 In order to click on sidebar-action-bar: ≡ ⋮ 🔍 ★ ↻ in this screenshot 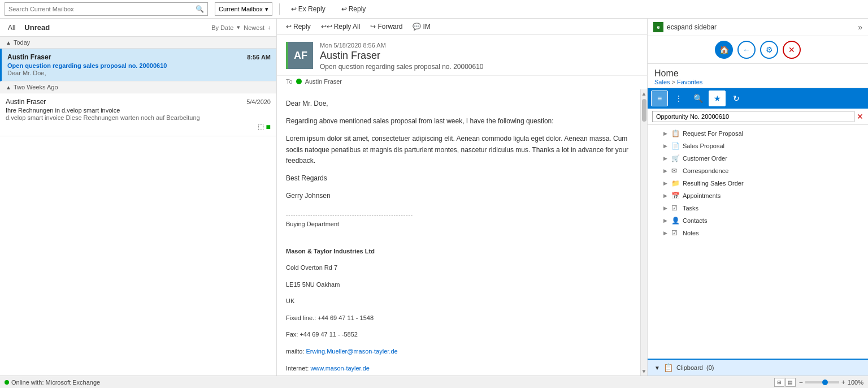, I will do `click(758, 98)`.